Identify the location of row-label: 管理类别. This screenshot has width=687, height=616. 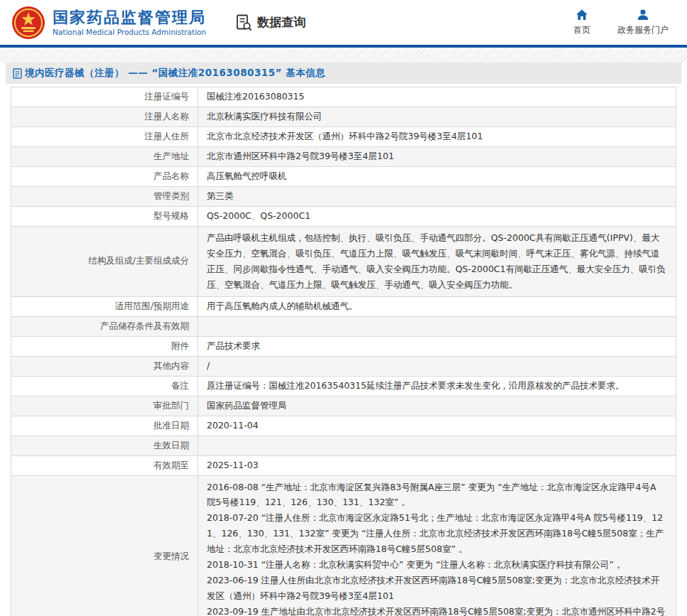
(105, 197).